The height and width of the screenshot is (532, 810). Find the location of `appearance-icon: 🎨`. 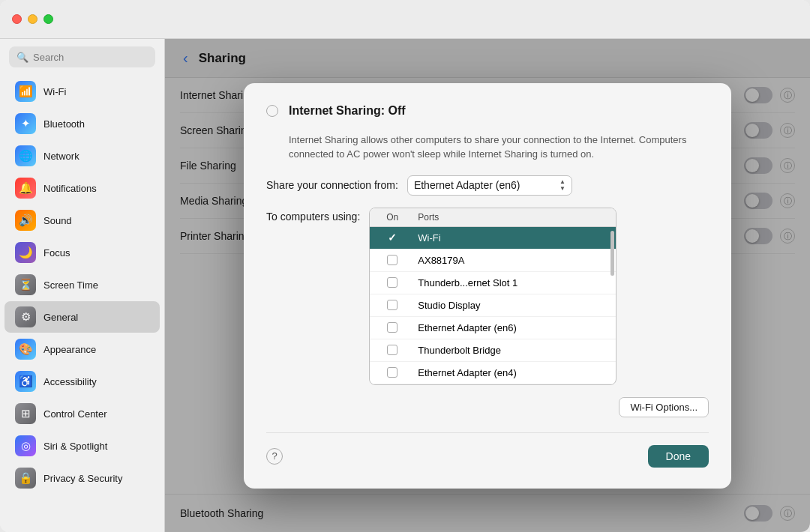

appearance-icon: 🎨 is located at coordinates (26, 349).